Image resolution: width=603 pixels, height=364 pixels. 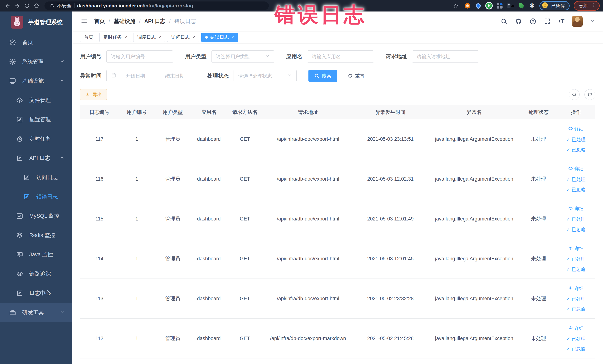 What do you see at coordinates (100, 21) in the screenshot?
I see `breadcrumb-item: 首页` at bounding box center [100, 21].